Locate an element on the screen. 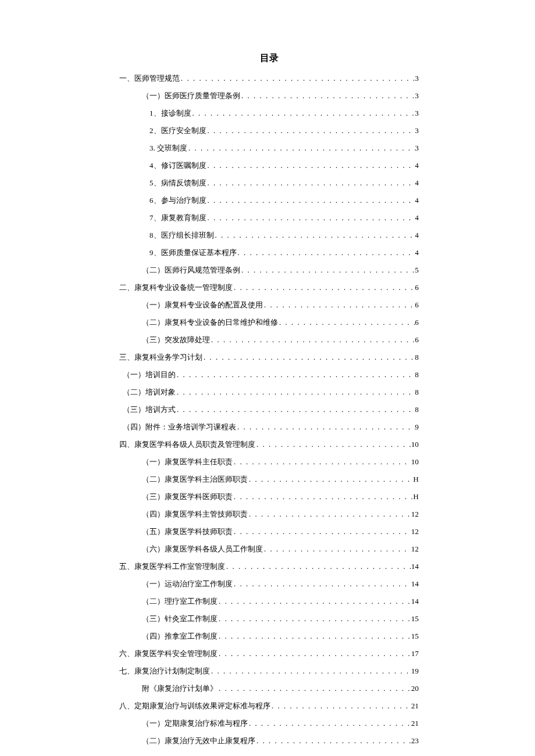 This screenshot has height=756, width=535. toc-entry: （一）定期康复治疗标准与程序. . . . . . . . . . . . . … is located at coordinates (269, 723).